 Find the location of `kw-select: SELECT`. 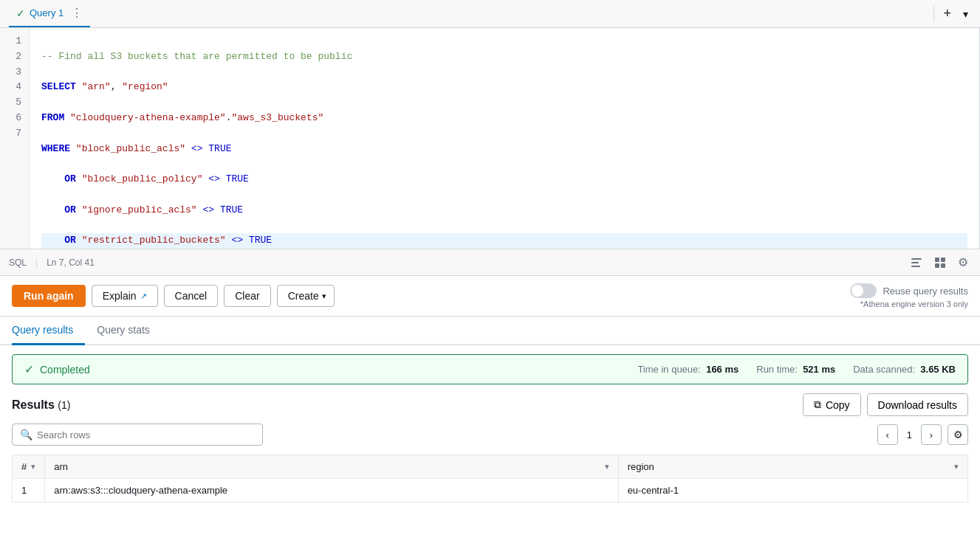

kw-select: SELECT is located at coordinates (59, 87).